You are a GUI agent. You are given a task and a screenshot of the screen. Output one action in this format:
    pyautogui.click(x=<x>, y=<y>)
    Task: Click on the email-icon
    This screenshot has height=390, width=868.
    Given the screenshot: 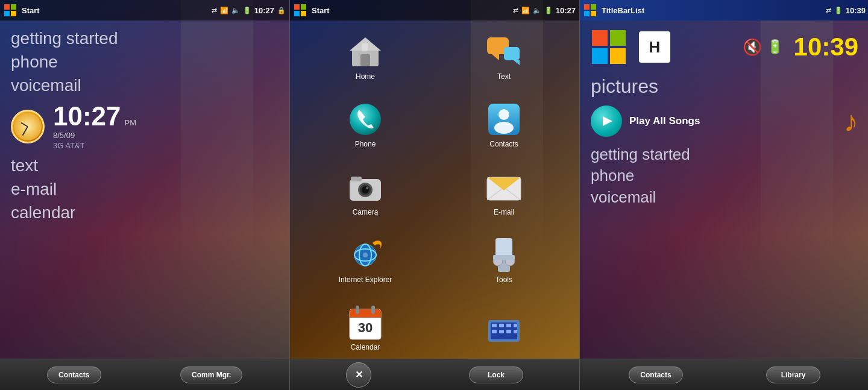 What is the action you would take?
    pyautogui.click(x=504, y=187)
    